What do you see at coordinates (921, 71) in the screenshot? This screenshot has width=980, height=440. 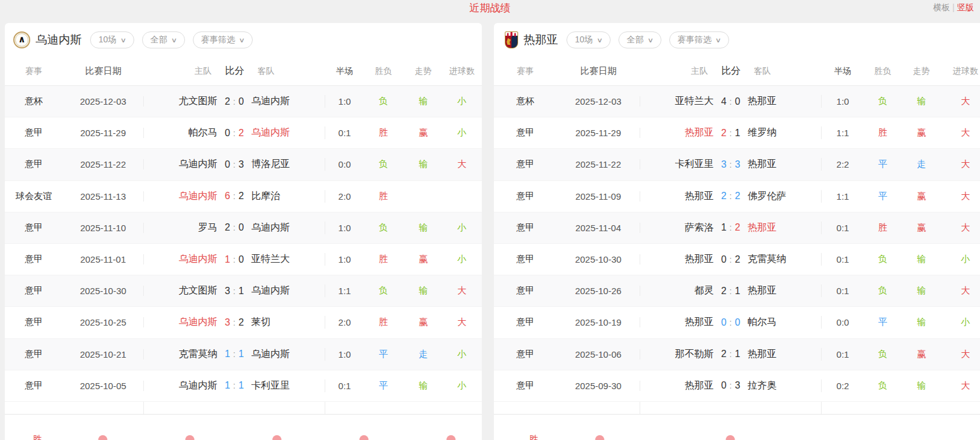 I see `header-trend: 走势` at bounding box center [921, 71].